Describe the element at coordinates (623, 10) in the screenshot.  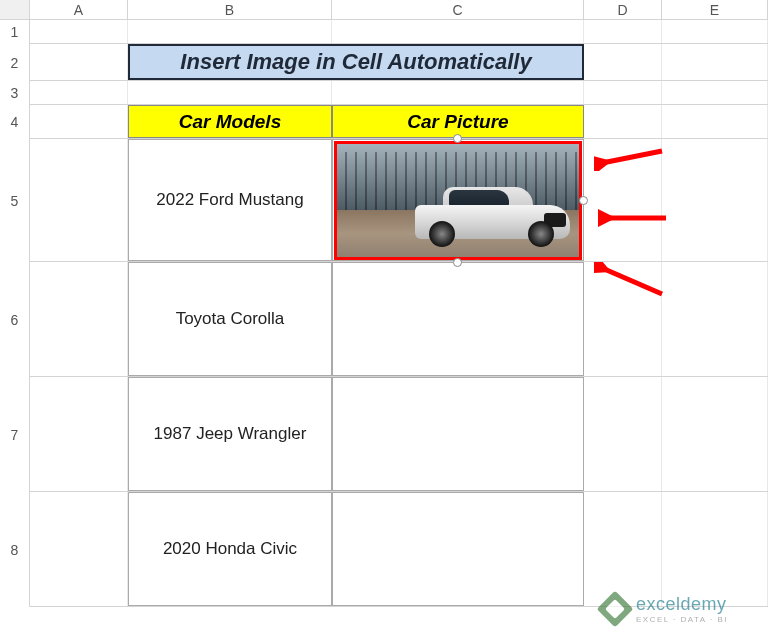
I see `col-header-d: D` at that location.